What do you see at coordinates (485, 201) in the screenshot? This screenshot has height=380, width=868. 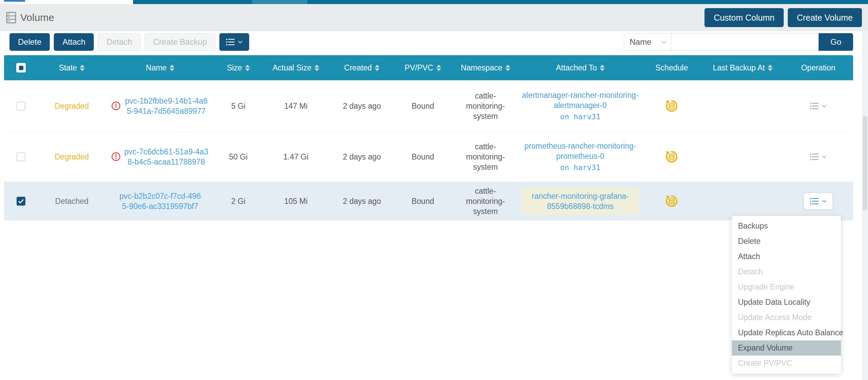 I see `namespace-label: cattle-monitoring-system` at bounding box center [485, 201].